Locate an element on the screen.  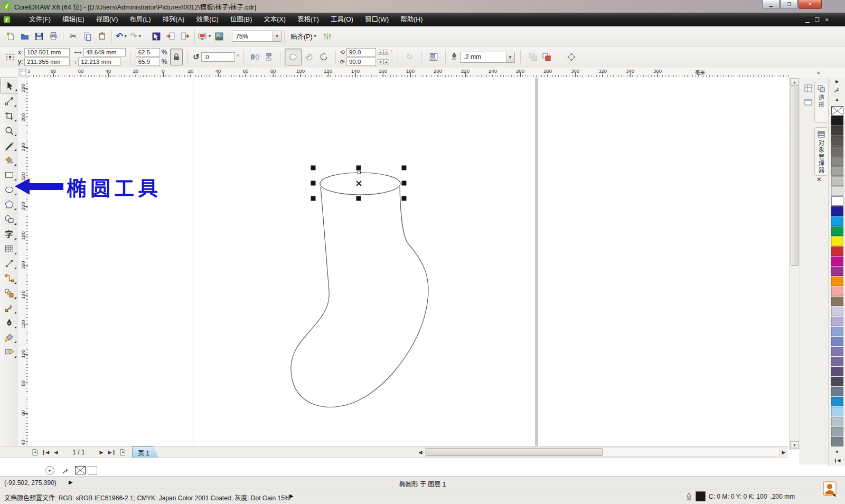
pick-tool is located at coordinates (10, 85).